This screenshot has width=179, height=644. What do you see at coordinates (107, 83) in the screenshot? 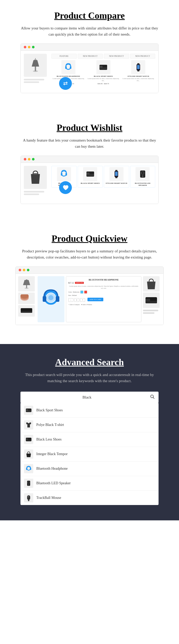
I see `compare-button-wrap` at bounding box center [107, 83].